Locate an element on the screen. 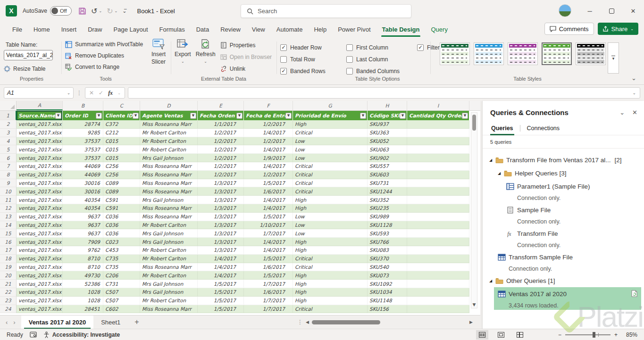  vertical-scrollbar-thumb is located at coordinates (474, 123).